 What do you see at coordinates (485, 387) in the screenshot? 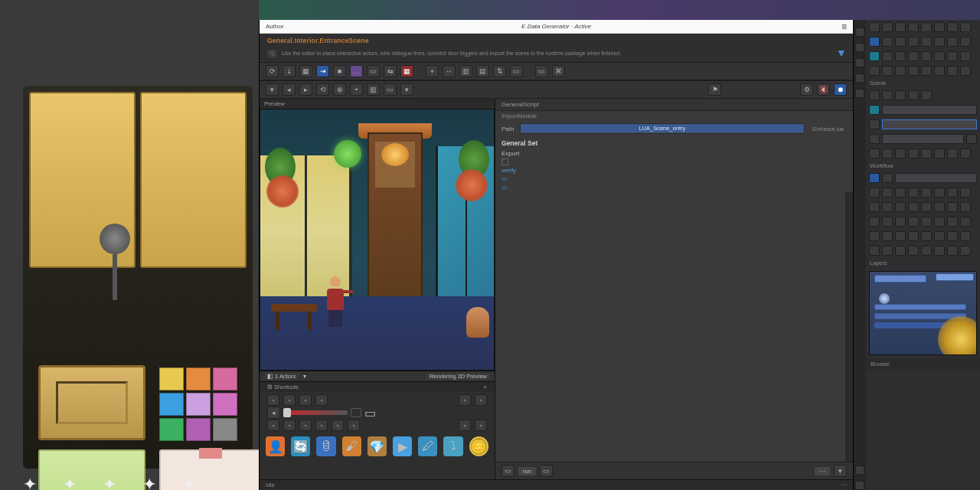
I see `close-icon: ×` at bounding box center [485, 387].